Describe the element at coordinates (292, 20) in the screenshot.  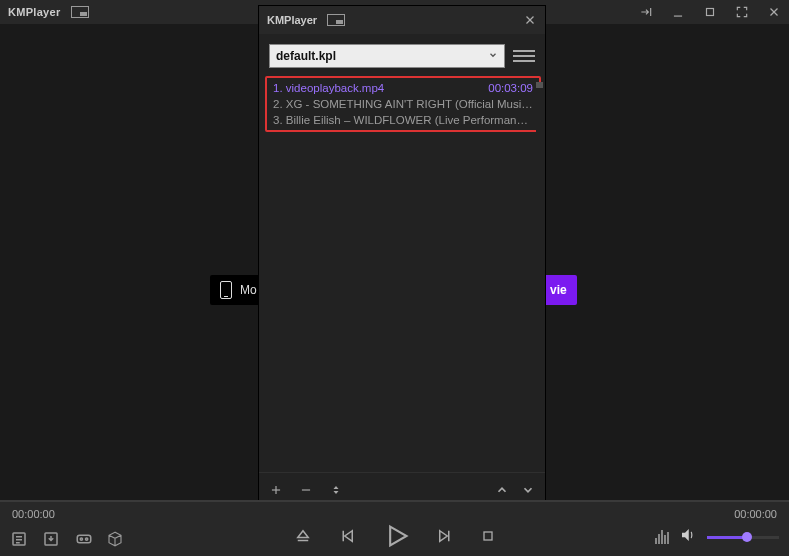
I see `playlist-title: KMPlayer` at that location.